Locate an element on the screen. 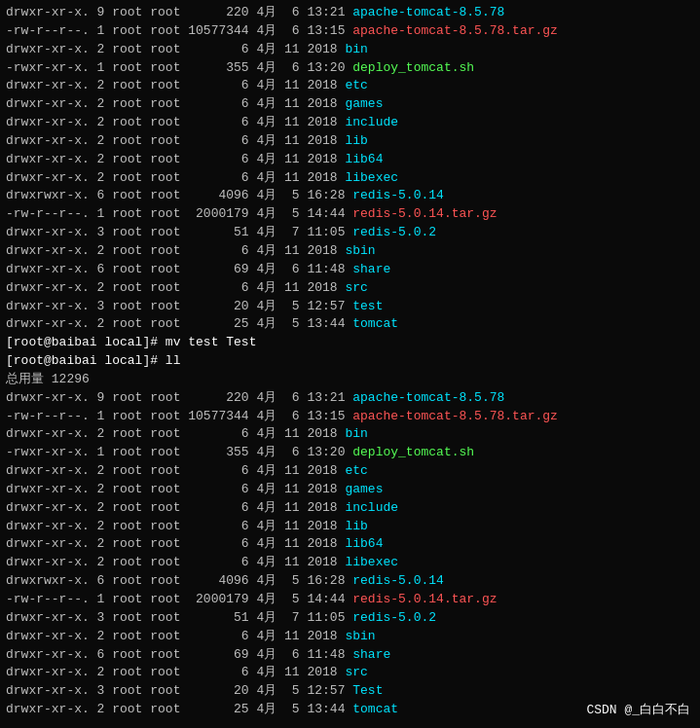 Image resolution: width=700 pixels, height=728 pixels. terminal-text: games is located at coordinates (364, 489).